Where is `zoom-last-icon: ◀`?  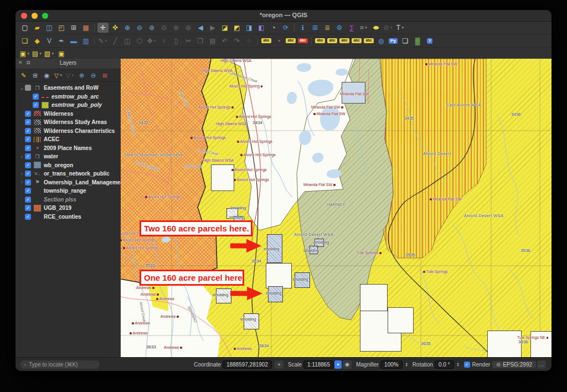 zoom-last-icon: ◀ is located at coordinates (200, 28).